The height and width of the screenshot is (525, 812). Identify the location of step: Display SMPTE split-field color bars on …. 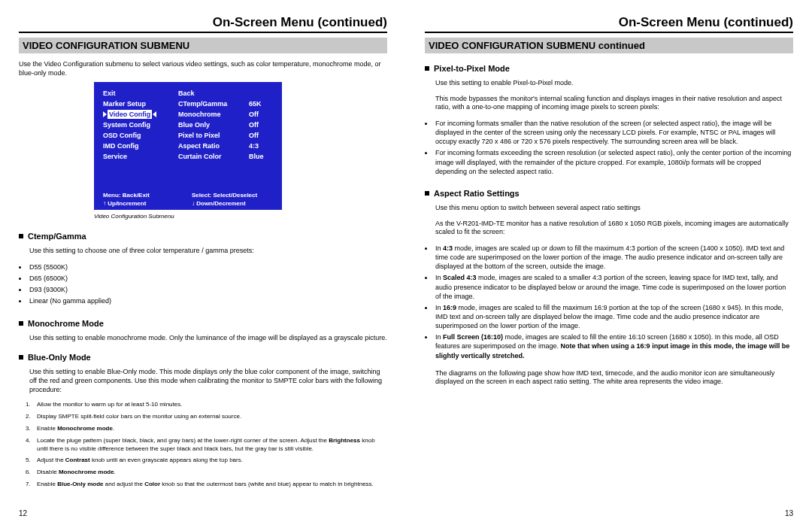
(210, 417).